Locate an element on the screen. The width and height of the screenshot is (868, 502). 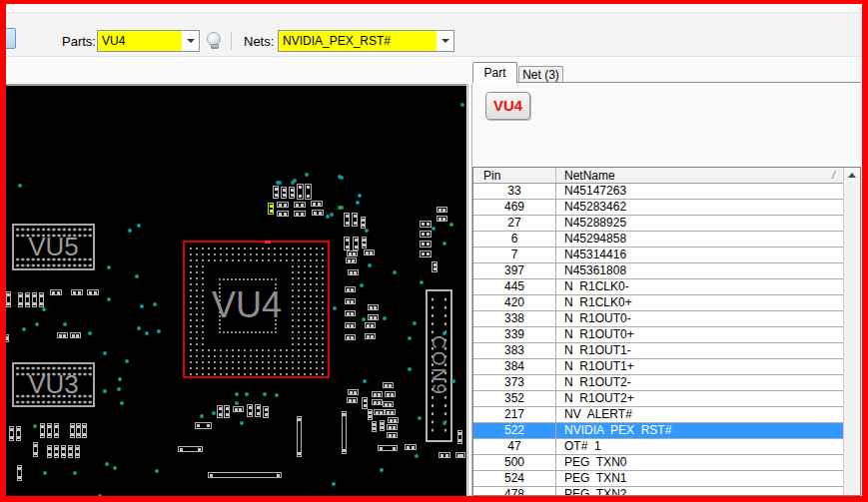
parts-combobox: VU4 is located at coordinates (148, 41).